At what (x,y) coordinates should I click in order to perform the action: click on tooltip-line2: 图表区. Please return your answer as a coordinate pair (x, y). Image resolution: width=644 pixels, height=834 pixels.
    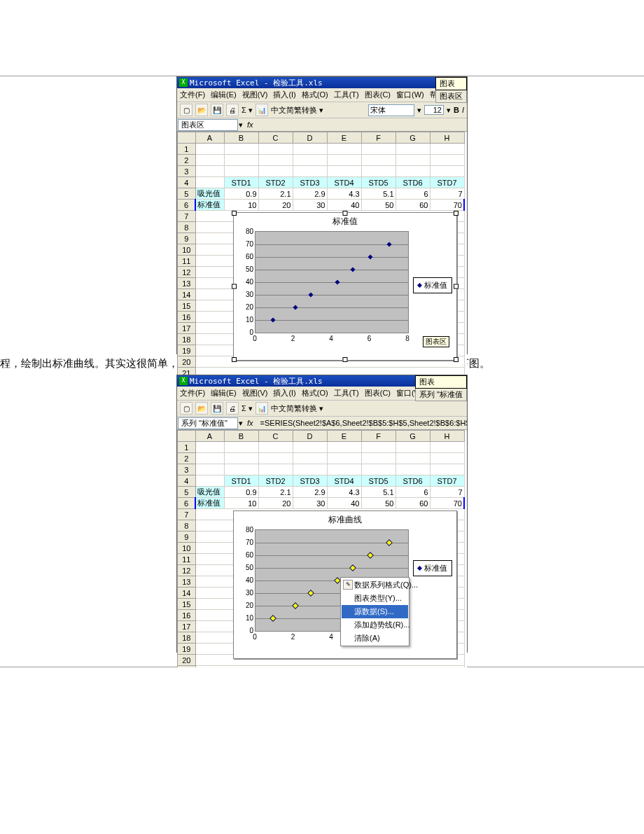
    Looking at the image, I should click on (451, 97).